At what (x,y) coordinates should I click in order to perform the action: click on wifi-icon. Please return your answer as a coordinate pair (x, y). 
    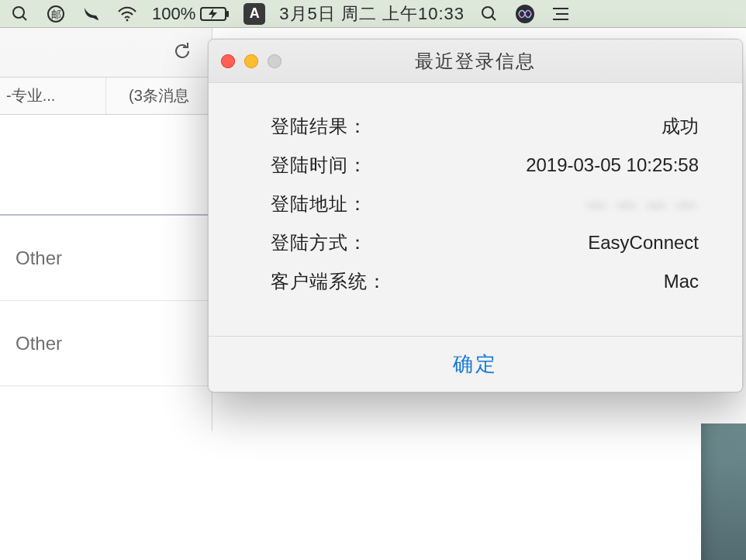
    Looking at the image, I should click on (127, 14).